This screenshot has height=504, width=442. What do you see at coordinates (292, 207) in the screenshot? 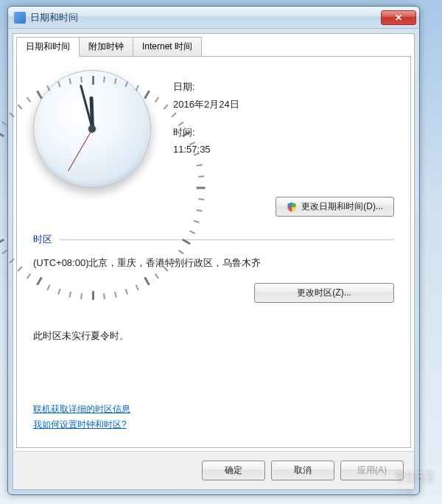
I see `shield-icon` at bounding box center [292, 207].